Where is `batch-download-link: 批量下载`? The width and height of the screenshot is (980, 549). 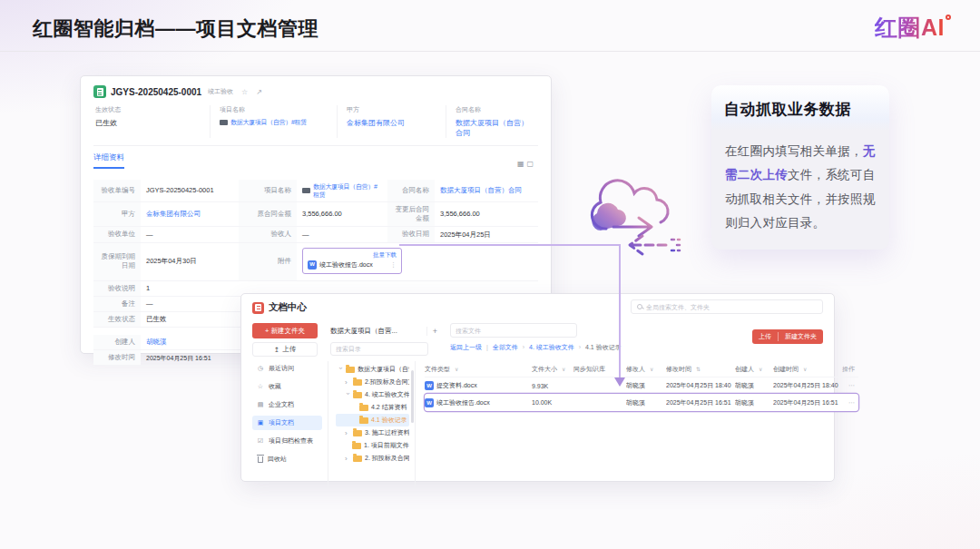
batch-download-link: 批量下载 is located at coordinates (352, 255).